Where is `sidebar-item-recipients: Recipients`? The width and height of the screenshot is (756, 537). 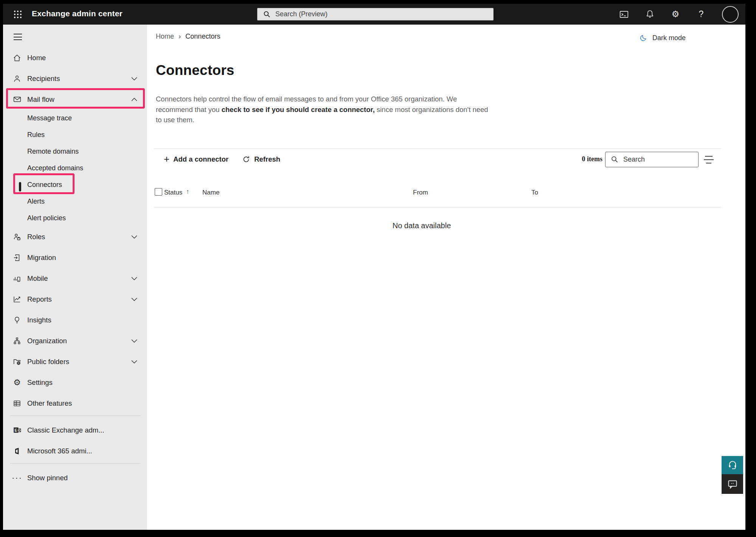
sidebar-item-recipients: Recipients is located at coordinates (75, 79).